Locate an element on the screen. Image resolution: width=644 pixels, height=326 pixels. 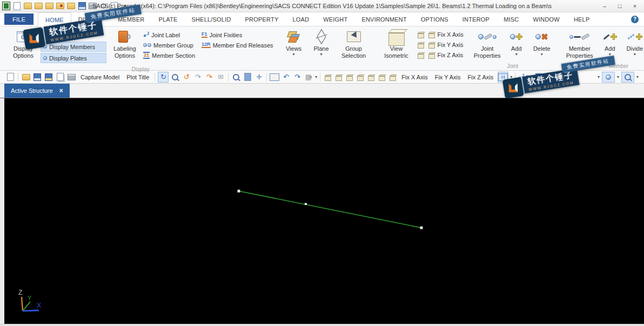
redo-view-icon: ↷ is located at coordinates (209, 77).